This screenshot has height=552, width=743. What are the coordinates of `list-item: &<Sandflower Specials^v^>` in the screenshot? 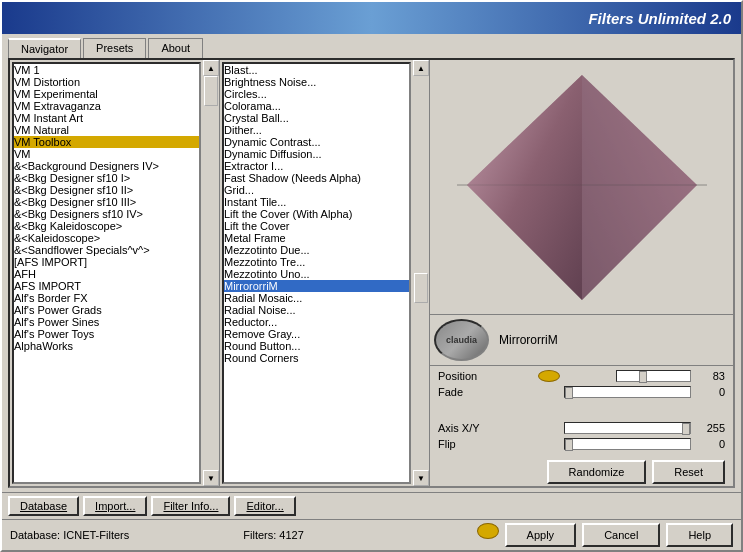 It's located at (106, 250).